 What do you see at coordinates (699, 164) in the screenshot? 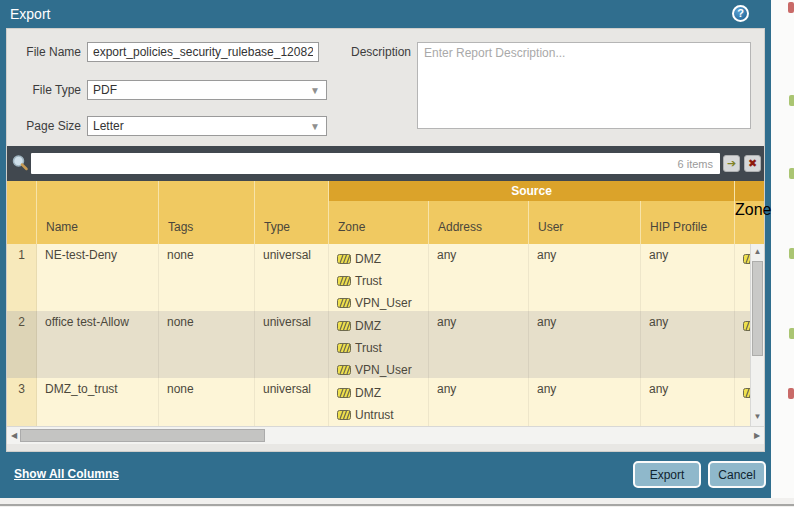
I see `items-count: 6 items` at bounding box center [699, 164].